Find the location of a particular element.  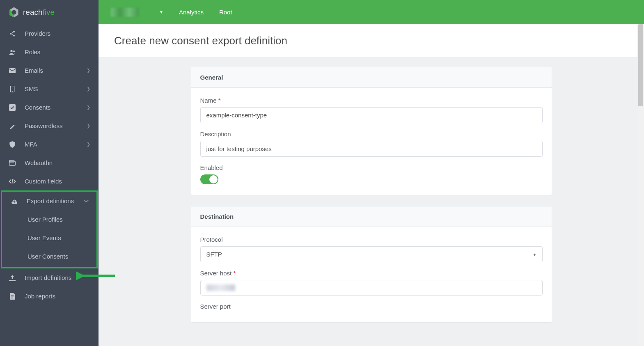

sidebar-item-webauthn: Webauthn is located at coordinates (49, 163).